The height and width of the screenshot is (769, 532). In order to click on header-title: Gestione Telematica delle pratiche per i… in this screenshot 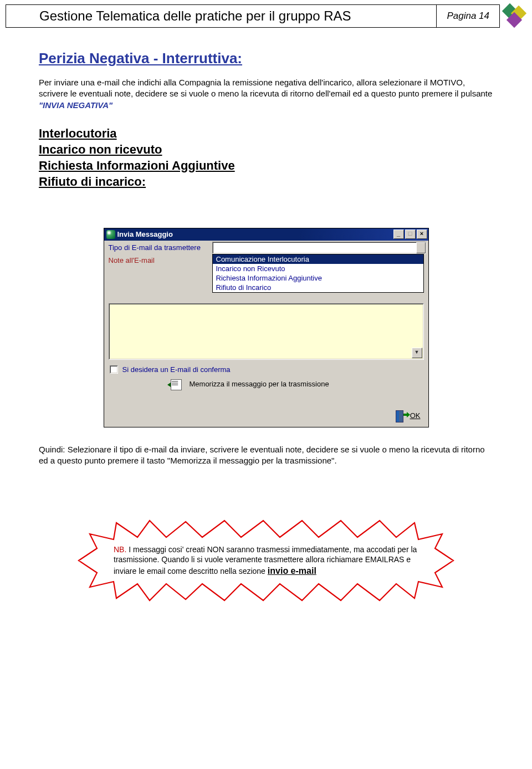, I will do `click(221, 16)`.